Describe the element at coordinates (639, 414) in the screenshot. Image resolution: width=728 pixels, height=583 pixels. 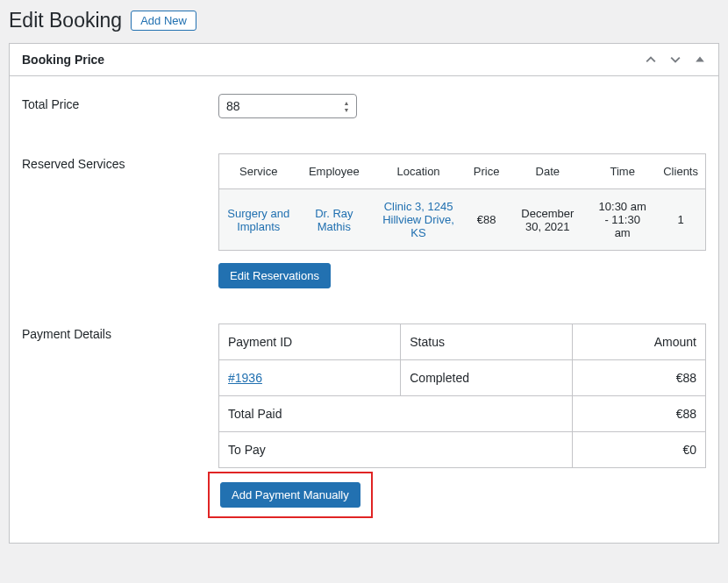
I see `total-paid-value: €88` at that location.